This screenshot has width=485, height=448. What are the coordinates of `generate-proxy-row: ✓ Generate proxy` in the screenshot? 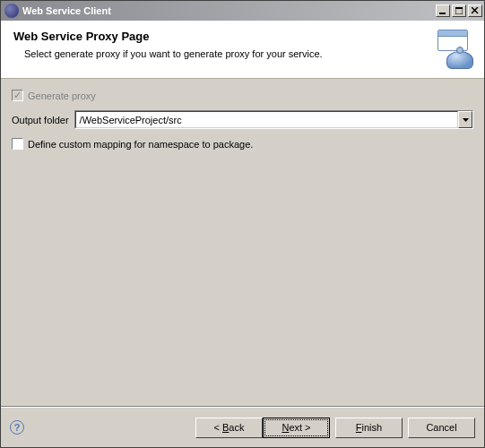 It's located at (242, 95).